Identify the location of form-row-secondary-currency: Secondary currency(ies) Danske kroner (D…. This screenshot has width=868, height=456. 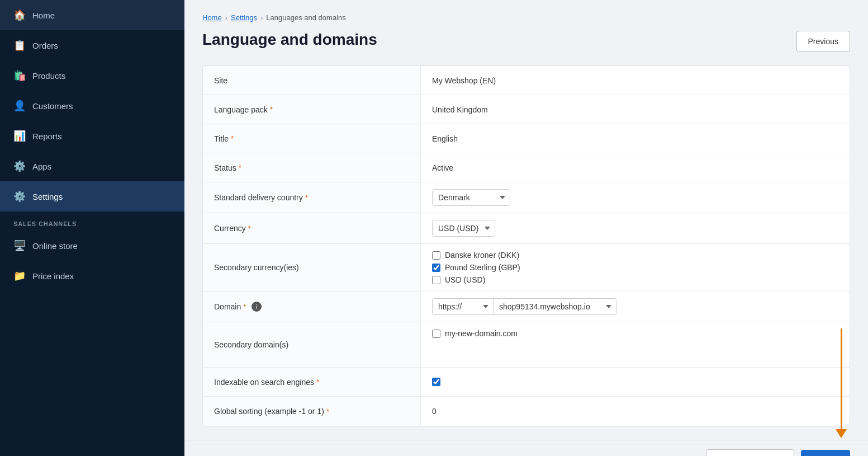
(527, 267).